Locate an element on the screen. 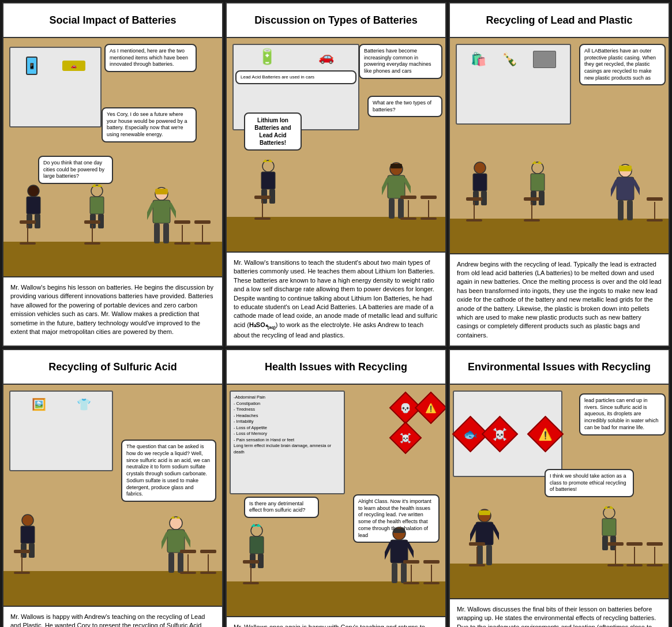 The width and height of the screenshot is (672, 627). panel-health-issues-header: Health Issues with Recycling is located at coordinates (336, 367).